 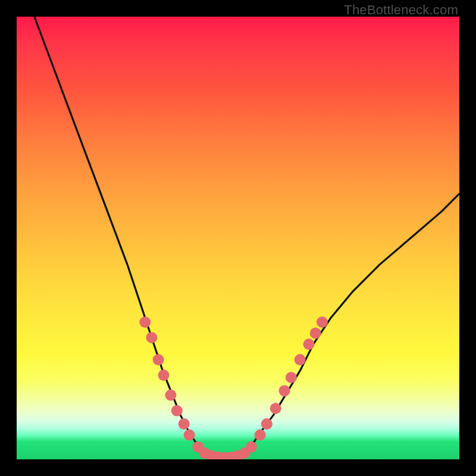 I want to click on watermark-text: TheBottleneck.com, so click(x=401, y=10).